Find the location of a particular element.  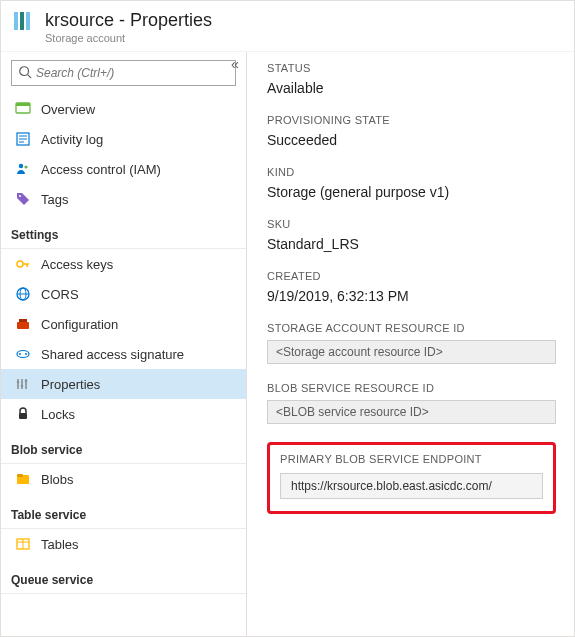

group-blob-service: Blob service is located at coordinates (124, 448).